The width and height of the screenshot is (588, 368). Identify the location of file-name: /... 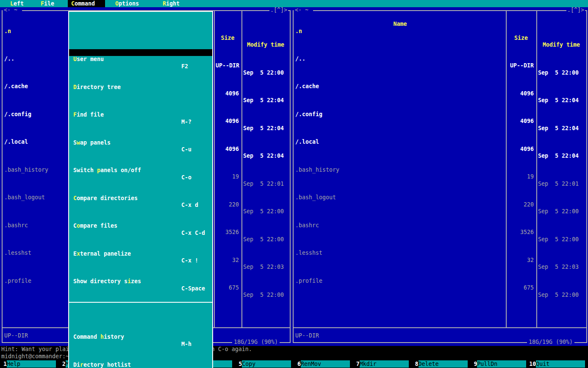
(300, 59).